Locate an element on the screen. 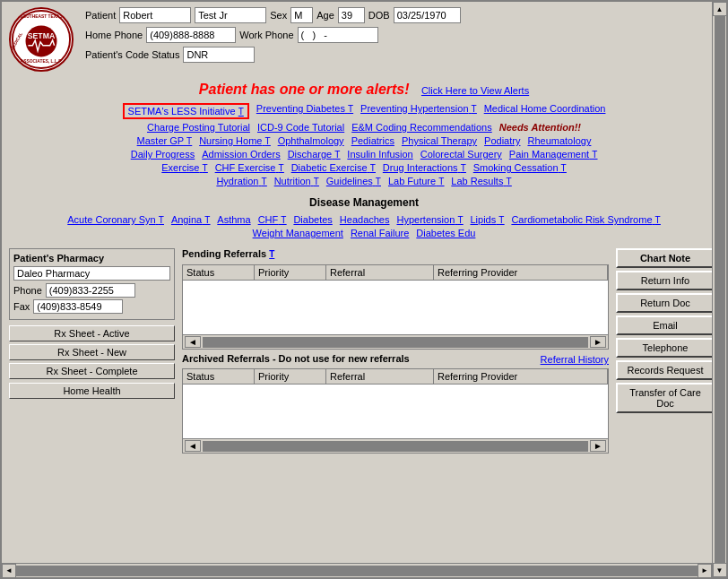 The width and height of the screenshot is (728, 579). scroll-up-arrow: ▲ is located at coordinates (720, 9).